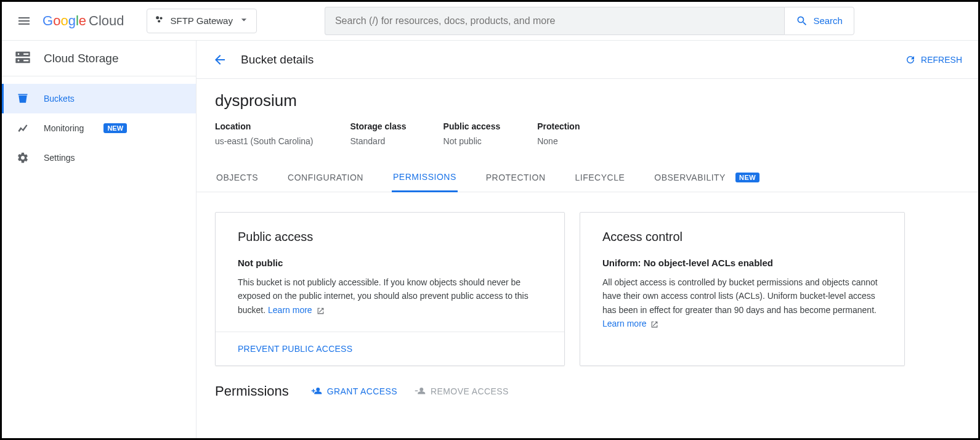 This screenshot has width=980, height=440. What do you see at coordinates (390, 263) in the screenshot?
I see `card-subtitle: Not public` at bounding box center [390, 263].